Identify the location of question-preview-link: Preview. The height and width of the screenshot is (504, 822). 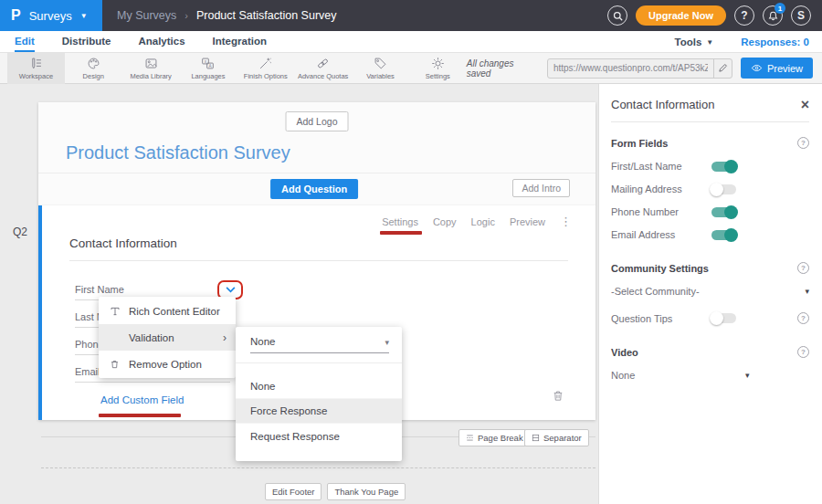
(528, 222).